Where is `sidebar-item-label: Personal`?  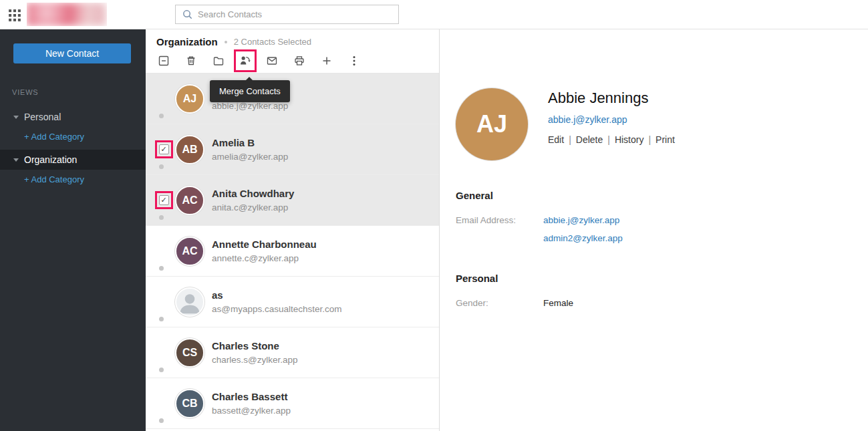
sidebar-item-label: Personal is located at coordinates (43, 117).